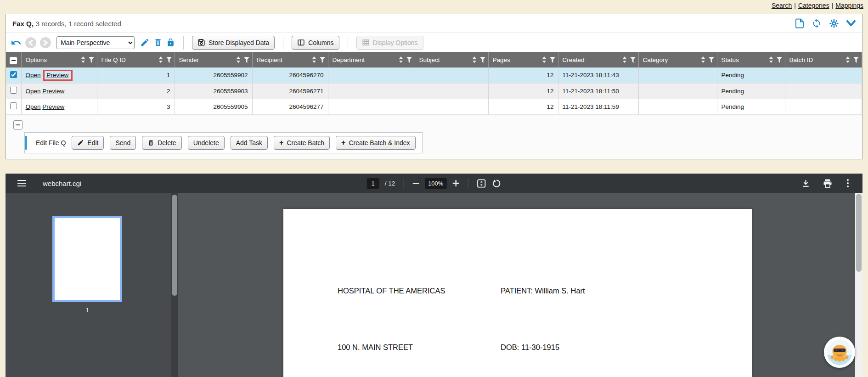  I want to click on lock-perspective-icon, so click(171, 42).